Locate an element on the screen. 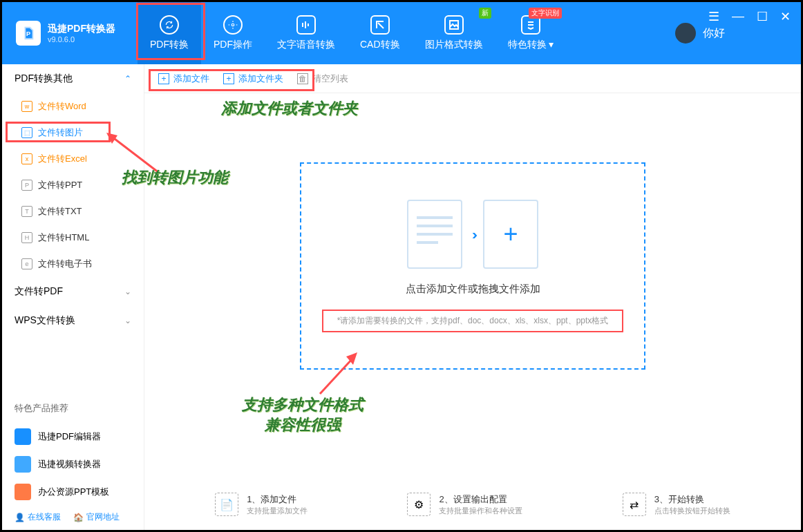 This screenshot has height=532, width=803. drop-title: 点击添加文件或拖拽文件添加 is located at coordinates (473, 289).